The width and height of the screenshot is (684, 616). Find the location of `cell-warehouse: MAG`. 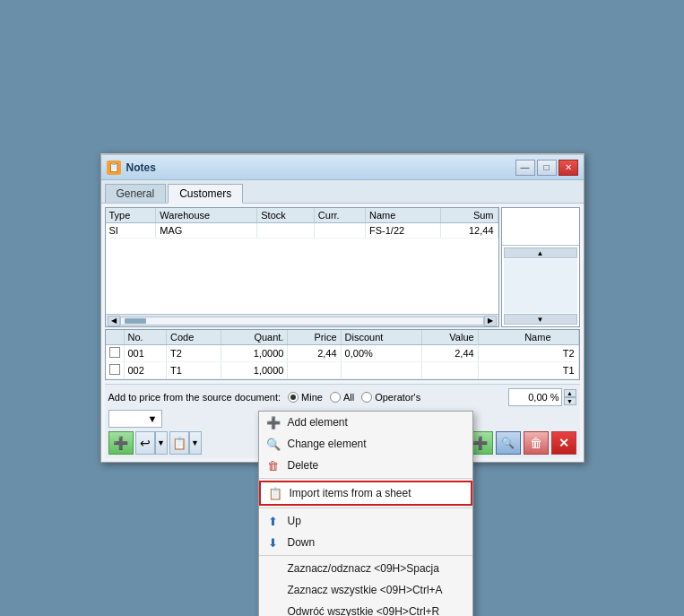

cell-warehouse: MAG is located at coordinates (206, 231).